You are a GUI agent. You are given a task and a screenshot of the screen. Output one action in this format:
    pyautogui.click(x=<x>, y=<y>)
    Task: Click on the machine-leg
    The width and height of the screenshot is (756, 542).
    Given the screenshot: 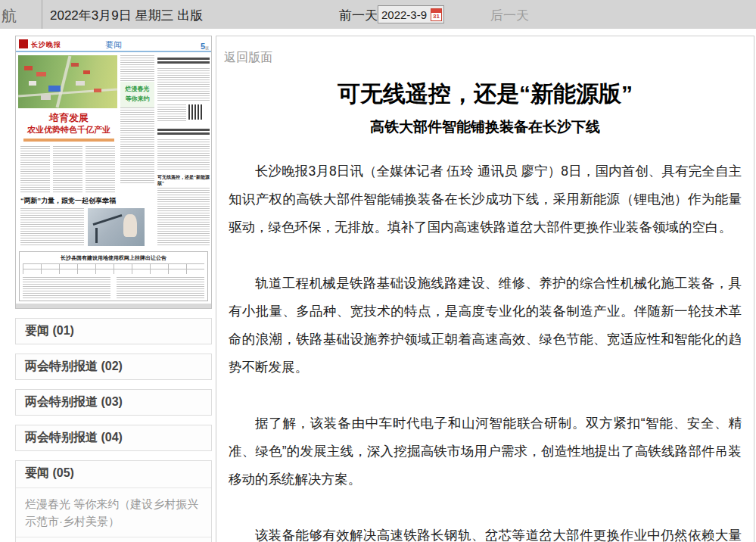 What is the action you would take?
    pyautogui.click(x=97, y=235)
    